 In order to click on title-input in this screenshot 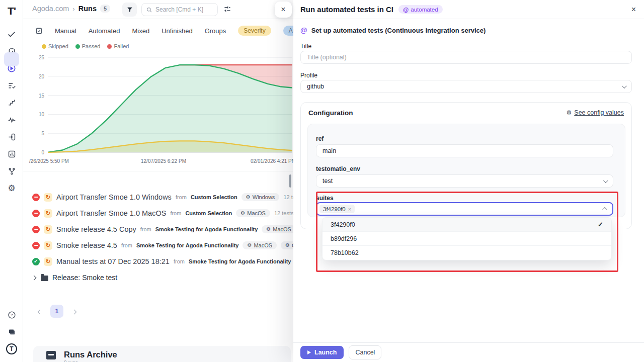, I will do `click(466, 57)`.